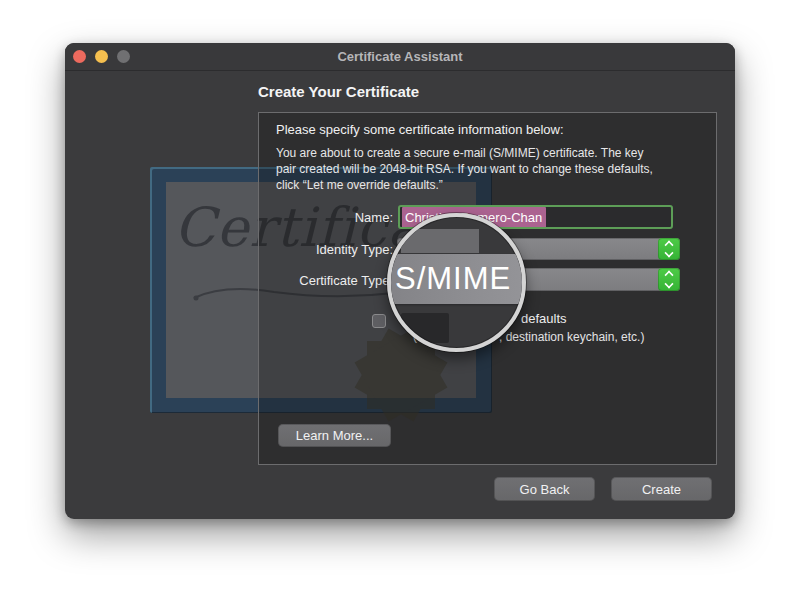  What do you see at coordinates (334, 436) in the screenshot?
I see `learn-more-button: Learn More...` at bounding box center [334, 436].